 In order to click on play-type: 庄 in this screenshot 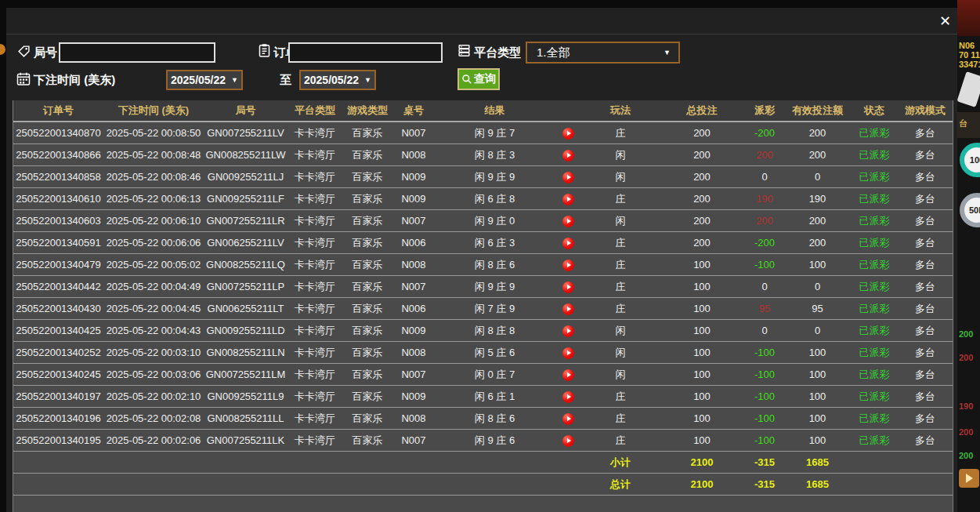, I will do `click(620, 265)`.